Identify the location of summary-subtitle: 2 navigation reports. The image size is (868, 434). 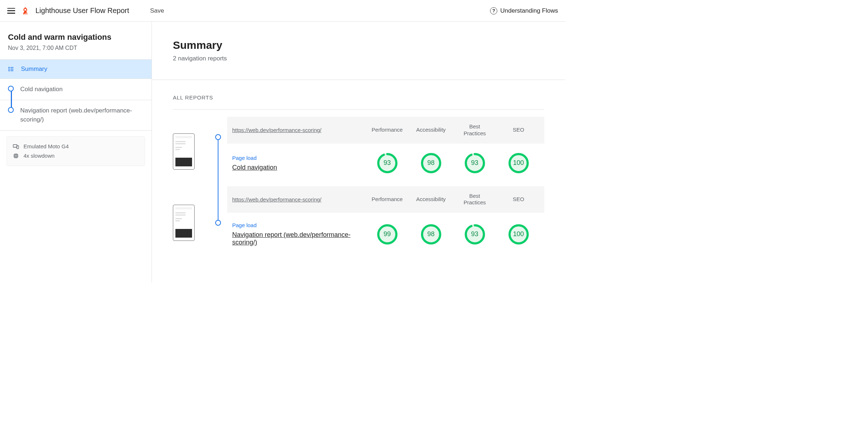
(369, 59).